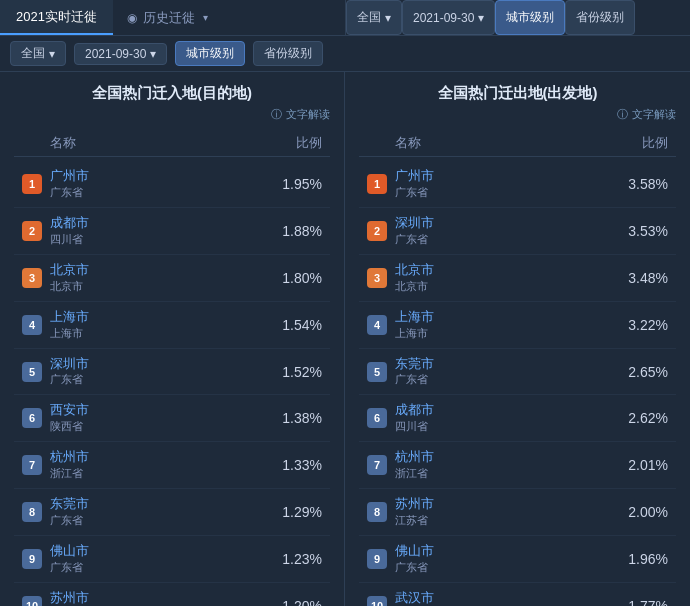 The height and width of the screenshot is (606, 690). What do you see at coordinates (640, 278) in the screenshot?
I see `ratio-value: 3.48%` at bounding box center [640, 278].